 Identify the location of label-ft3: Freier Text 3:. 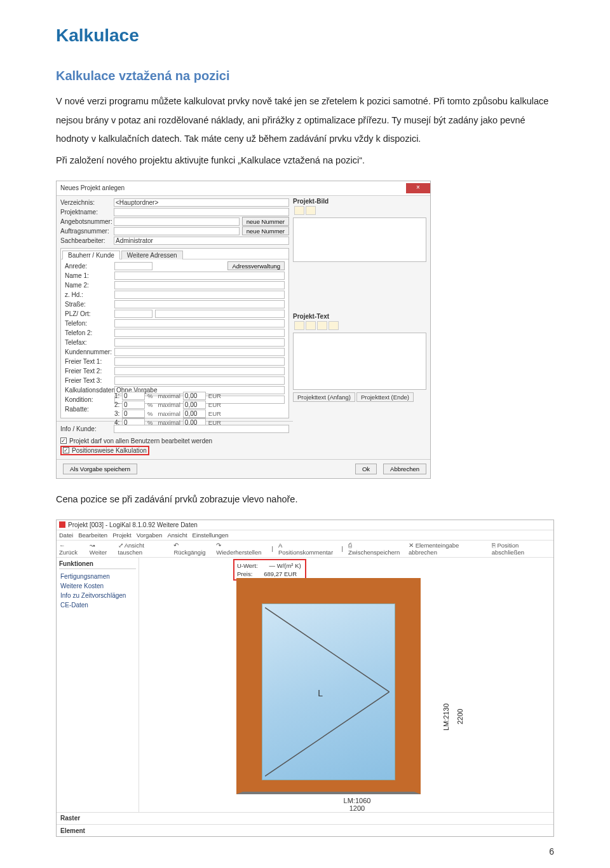
(90, 380).